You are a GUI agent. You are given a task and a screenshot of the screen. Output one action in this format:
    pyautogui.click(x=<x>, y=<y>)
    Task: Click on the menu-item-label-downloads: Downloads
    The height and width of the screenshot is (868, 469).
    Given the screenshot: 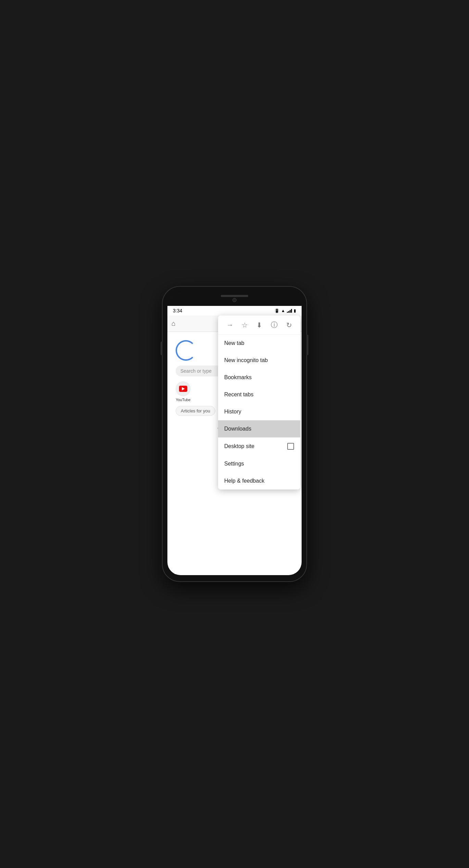 What is the action you would take?
    pyautogui.click(x=238, y=429)
    